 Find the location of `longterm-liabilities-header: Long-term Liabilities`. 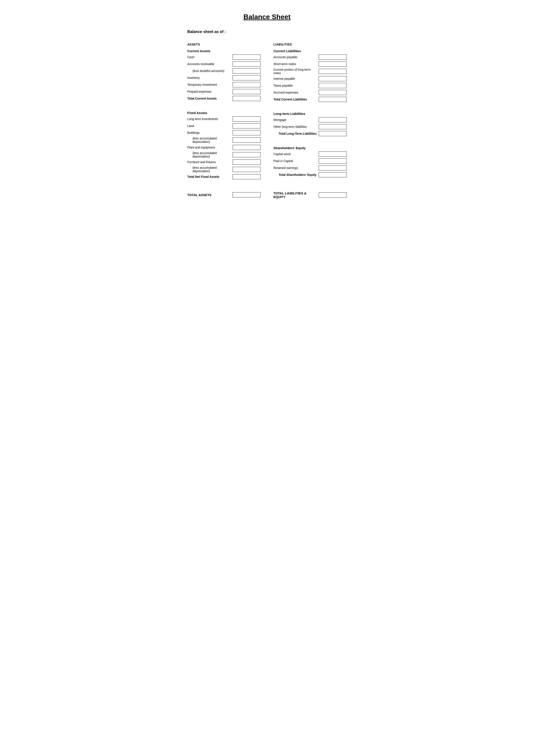

longterm-liabilities-header: Long-term Liabilities is located at coordinates (310, 114).